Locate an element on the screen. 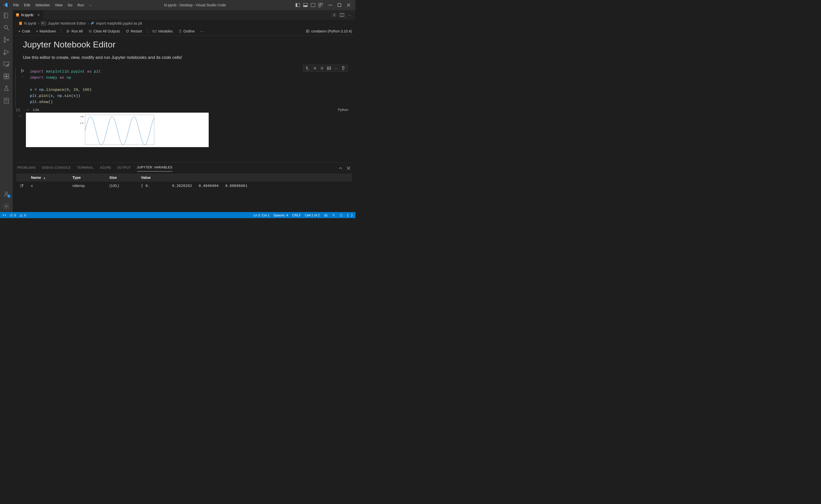  panel-tab-jupyter-variables: JUPYTER: VARIABLES is located at coordinates (155, 168).